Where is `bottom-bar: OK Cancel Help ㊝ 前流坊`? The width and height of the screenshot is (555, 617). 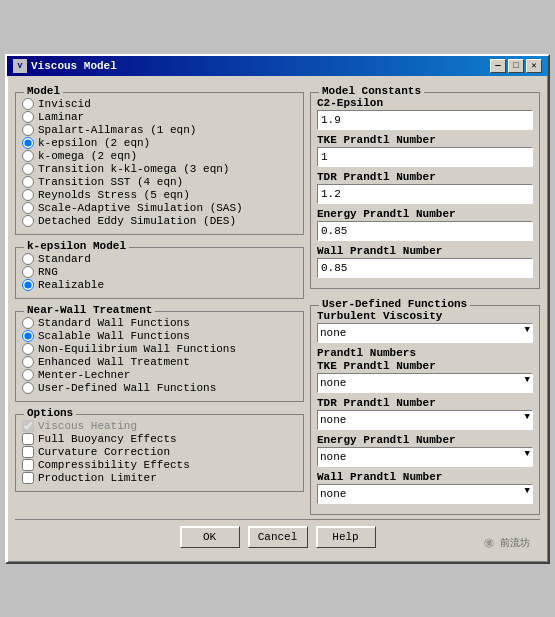 bottom-bar: OK Cancel Help ㊝ 前流坊 is located at coordinates (278, 536).